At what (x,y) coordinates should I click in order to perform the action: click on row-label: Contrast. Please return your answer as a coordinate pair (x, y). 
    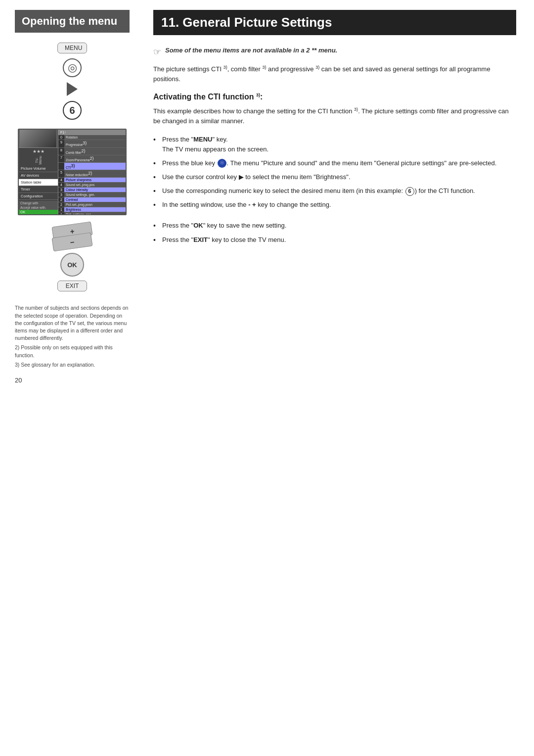
    Looking at the image, I should click on (95, 200).